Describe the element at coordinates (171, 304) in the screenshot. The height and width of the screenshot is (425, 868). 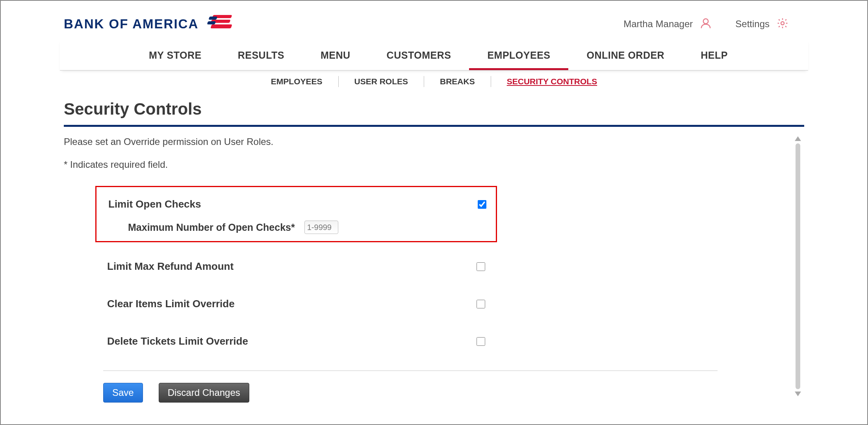
I see `clear-items-label: Clear Items Limit Override` at that location.